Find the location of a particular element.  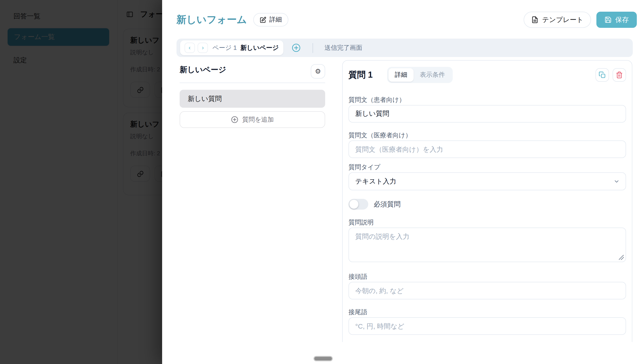

question-text-clinician-input is located at coordinates (487, 149).